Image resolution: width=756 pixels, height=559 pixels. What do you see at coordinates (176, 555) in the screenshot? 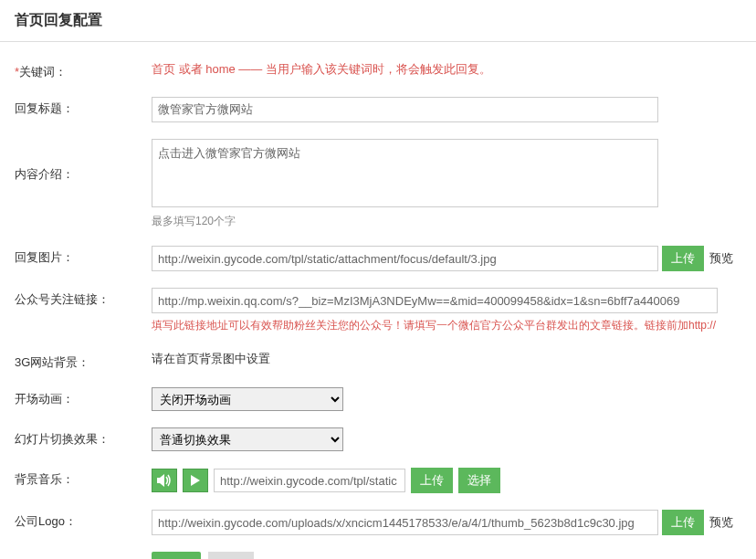
I see `save-button: 保存` at bounding box center [176, 555].